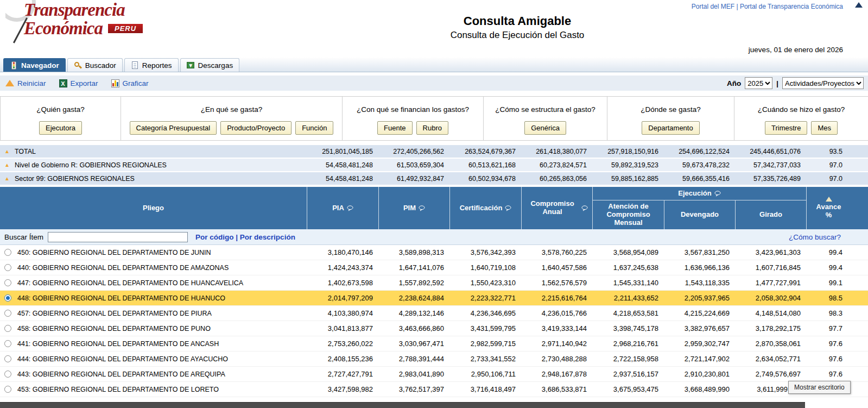 Image resolution: width=868 pixels, height=408 pixels. What do you see at coordinates (557, 374) in the screenshot?
I see `row-value: 2,948,167,878` at bounding box center [557, 374].